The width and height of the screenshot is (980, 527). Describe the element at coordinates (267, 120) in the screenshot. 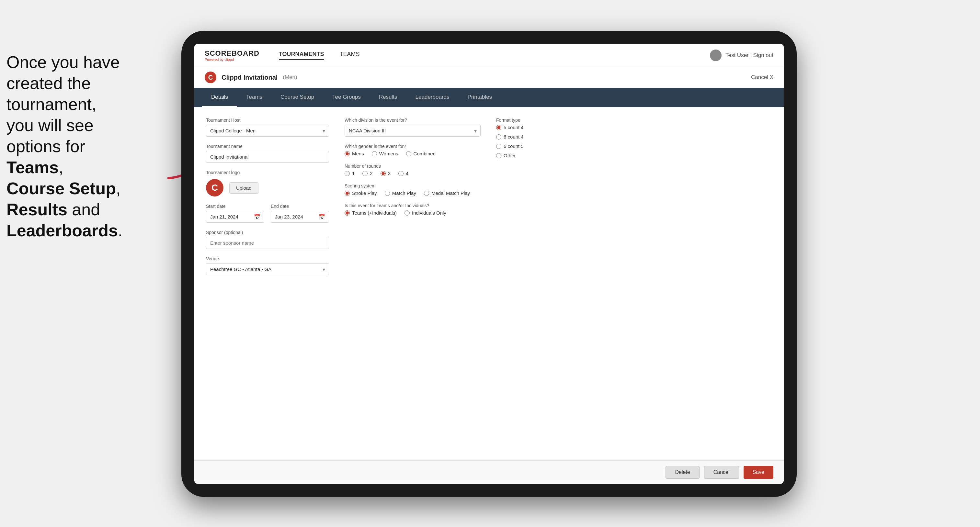

I see `tournament-host-label: Tournament Host` at that location.